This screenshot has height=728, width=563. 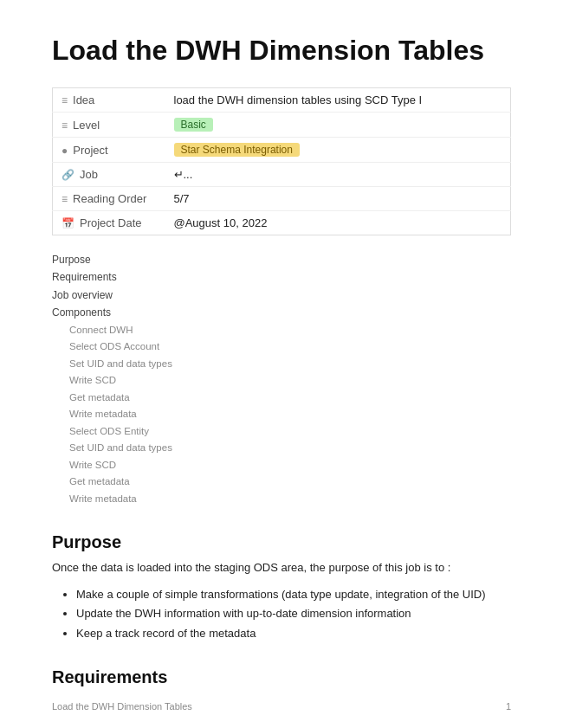 What do you see at coordinates (282, 331) in the screenshot?
I see `toc-sub-item: Connect DWH` at bounding box center [282, 331].